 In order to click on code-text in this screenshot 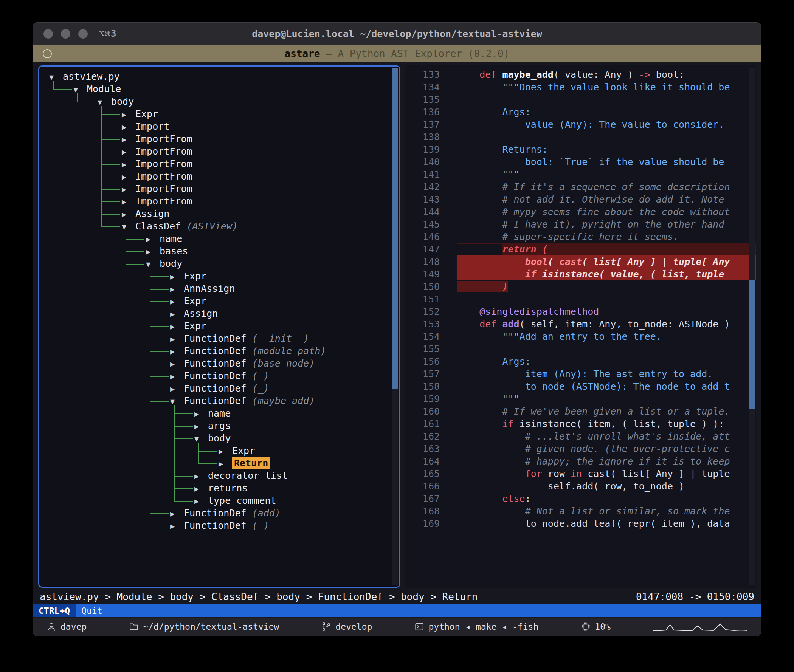, I will do `click(607, 100)`.